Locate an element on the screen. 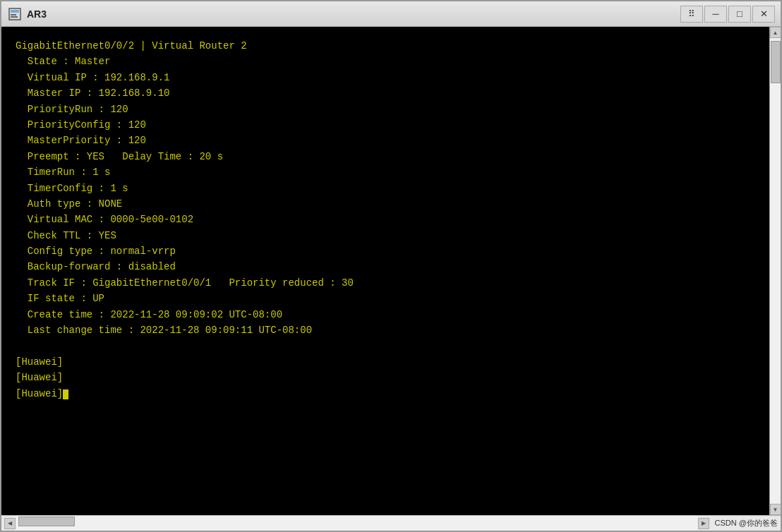  scroll-track-h is located at coordinates (357, 524).